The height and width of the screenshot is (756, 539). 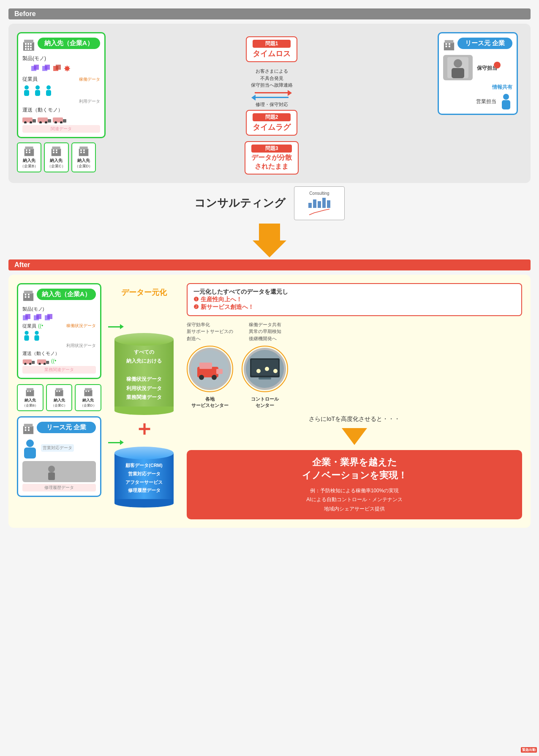 What do you see at coordinates (272, 105) in the screenshot?
I see `arrow-left-text: 修理・保守対応` at bounding box center [272, 105].